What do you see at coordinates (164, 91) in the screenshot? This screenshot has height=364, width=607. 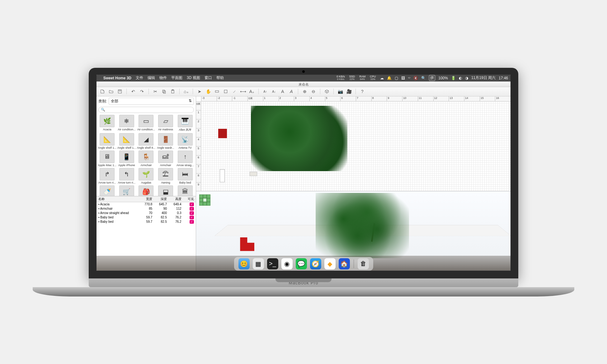 I see `copy-button` at bounding box center [164, 91].